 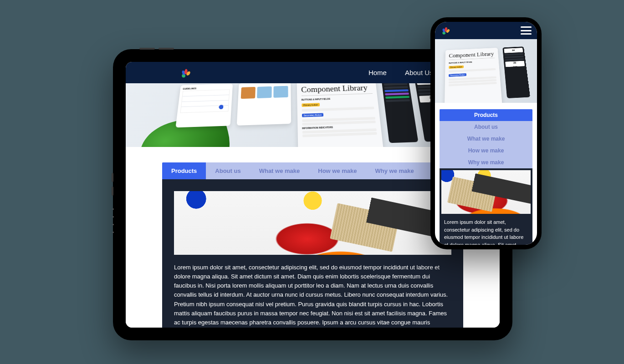 I want to click on tablet-volume-down, so click(x=113, y=191).